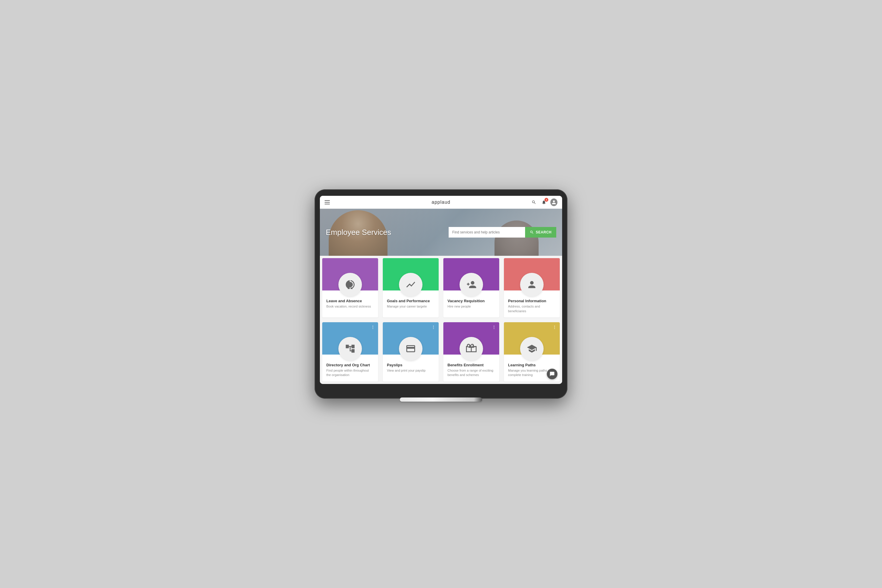 This screenshot has width=882, height=588. What do you see at coordinates (546, 200) in the screenshot?
I see `notification-badge: 3` at bounding box center [546, 200].